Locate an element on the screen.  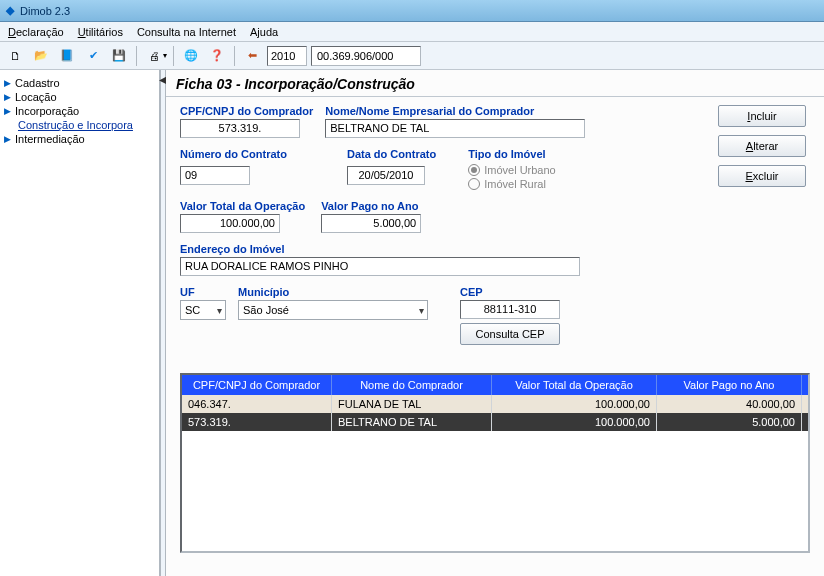
cpf-input: 573.319. is located at coordinates (240, 128).